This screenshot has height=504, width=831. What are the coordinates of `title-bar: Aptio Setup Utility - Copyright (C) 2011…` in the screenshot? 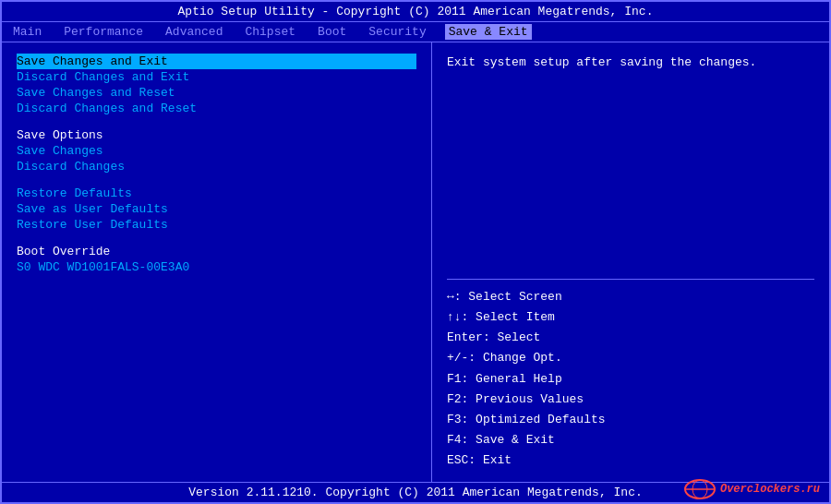 It's located at (416, 12).